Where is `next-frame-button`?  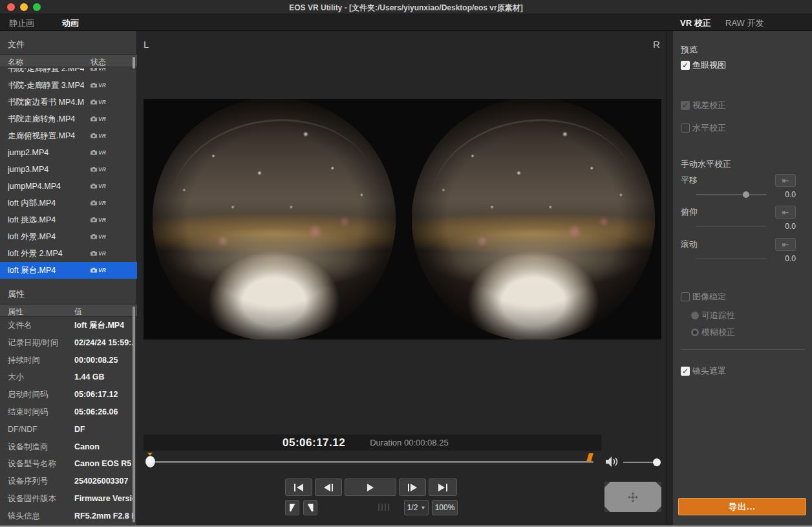
next-frame-button is located at coordinates (412, 488).